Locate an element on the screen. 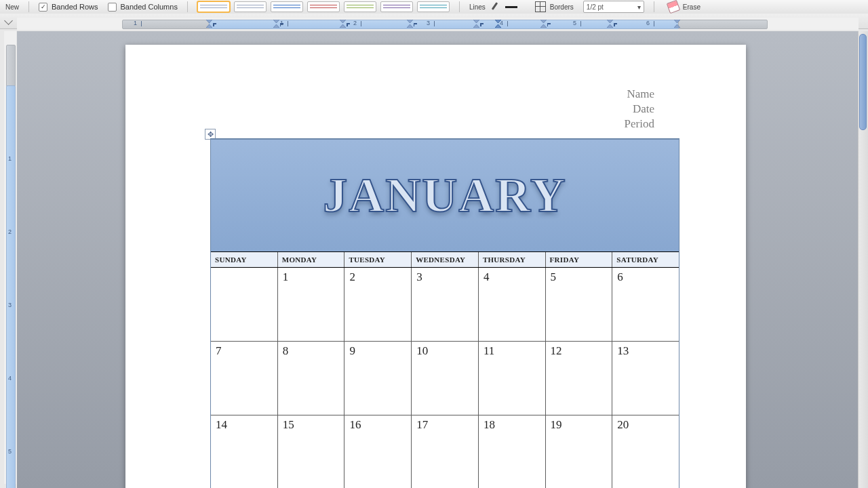 The image size is (868, 488). ruler-number: 4 is located at coordinates (9, 378).